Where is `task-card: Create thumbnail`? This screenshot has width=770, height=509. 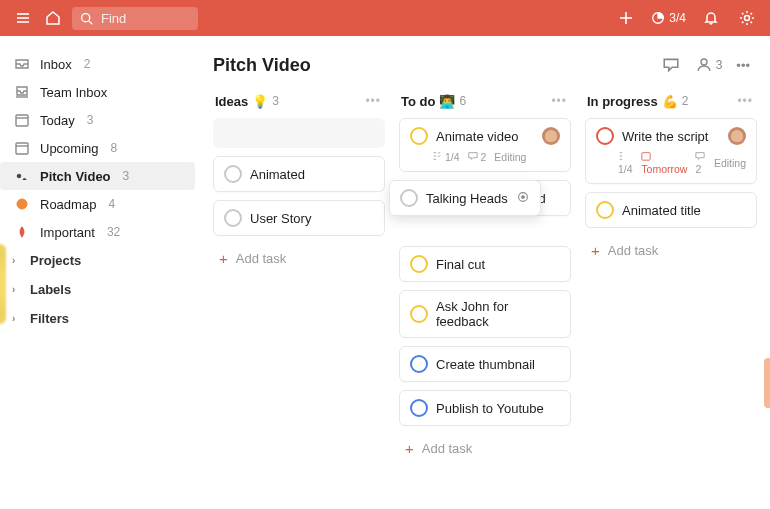 task-card: Create thumbnail is located at coordinates (485, 364).